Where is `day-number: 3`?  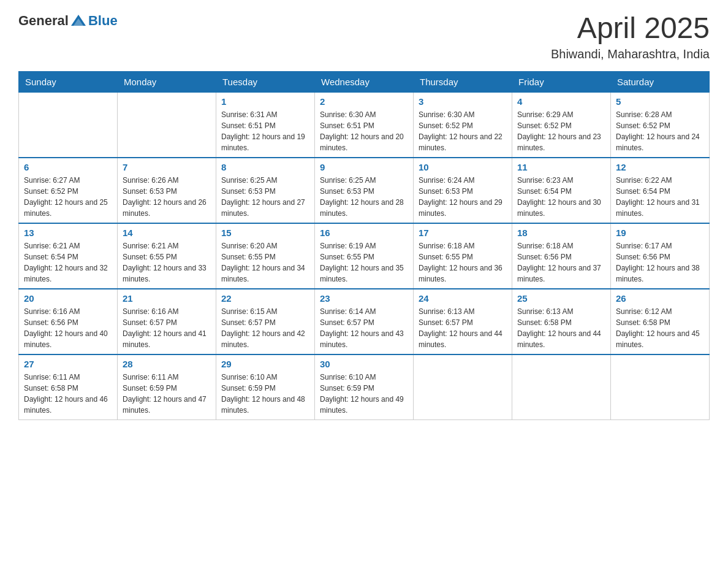 day-number: 3 is located at coordinates (463, 102).